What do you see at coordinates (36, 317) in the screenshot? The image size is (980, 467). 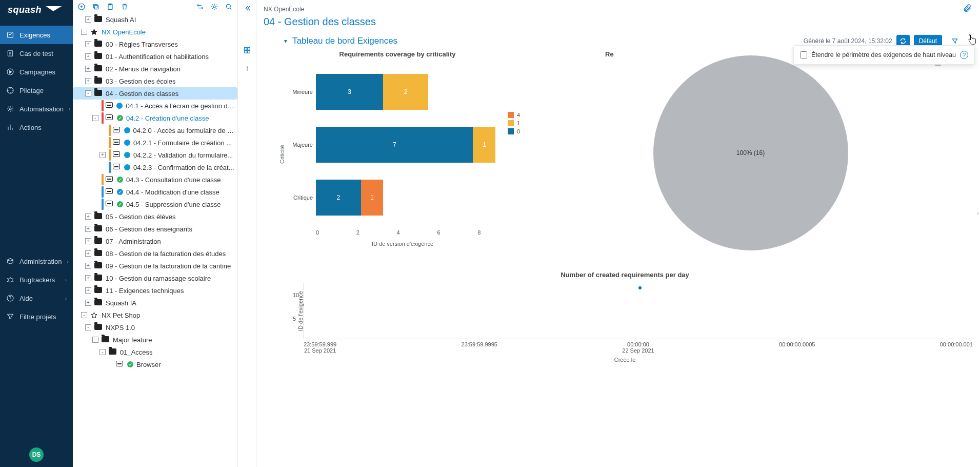 I see `nav-filter: Filtre projets` at bounding box center [36, 317].